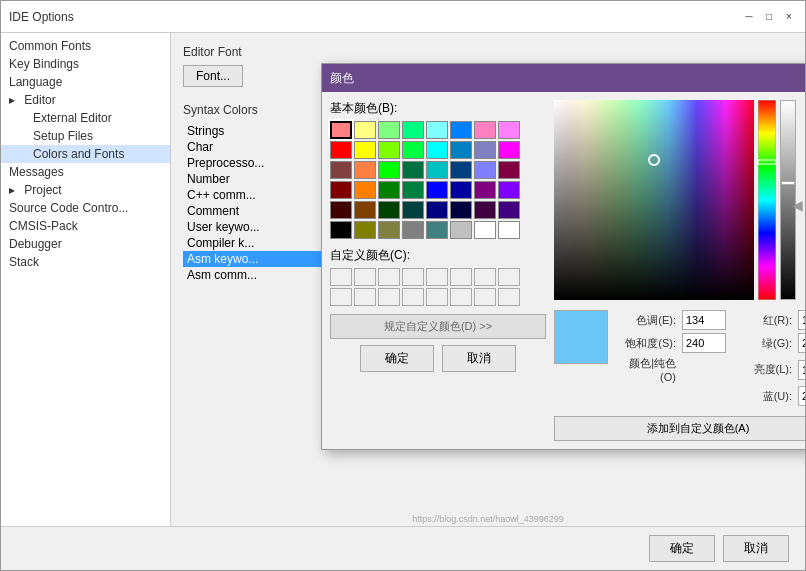 Image resolution: width=806 pixels, height=571 pixels. I want to click on sidebar-item-key-bindings: Key Bindings, so click(86, 64).